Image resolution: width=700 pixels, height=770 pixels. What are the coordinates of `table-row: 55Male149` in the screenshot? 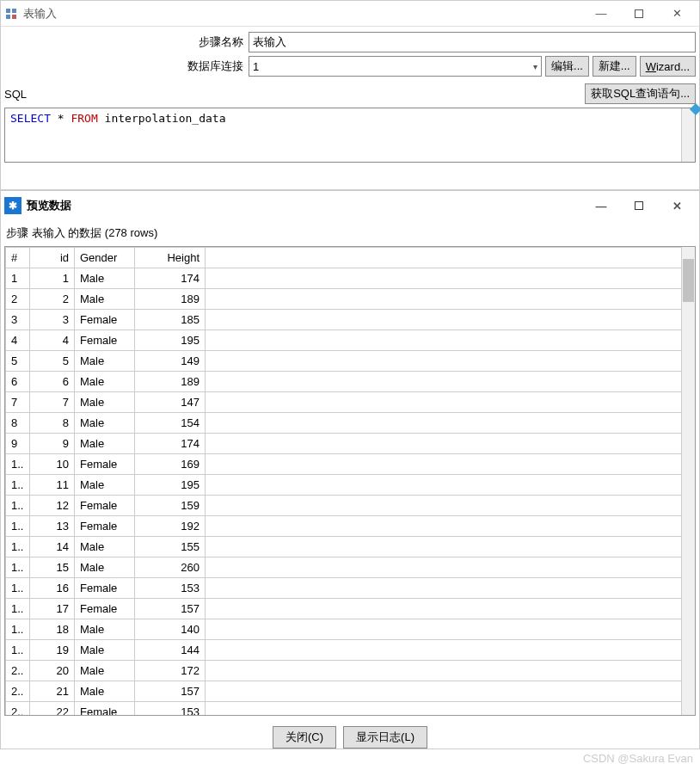 It's located at (344, 361).